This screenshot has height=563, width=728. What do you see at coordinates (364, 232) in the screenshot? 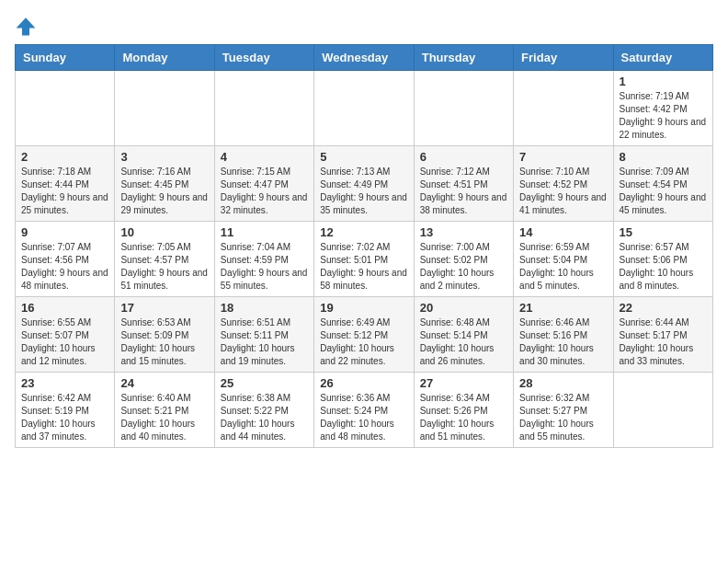
I see `day-number: 12` at bounding box center [364, 232].